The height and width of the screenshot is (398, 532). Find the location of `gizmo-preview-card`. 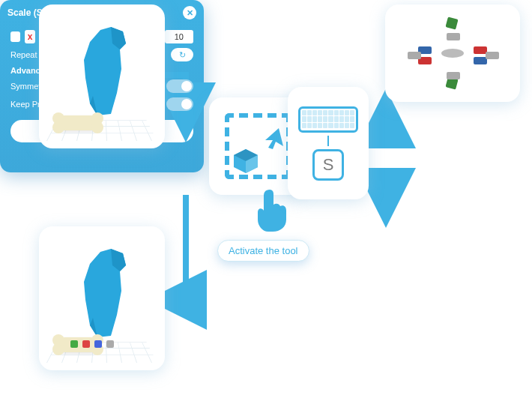

gizmo-preview-card is located at coordinates (453, 53).